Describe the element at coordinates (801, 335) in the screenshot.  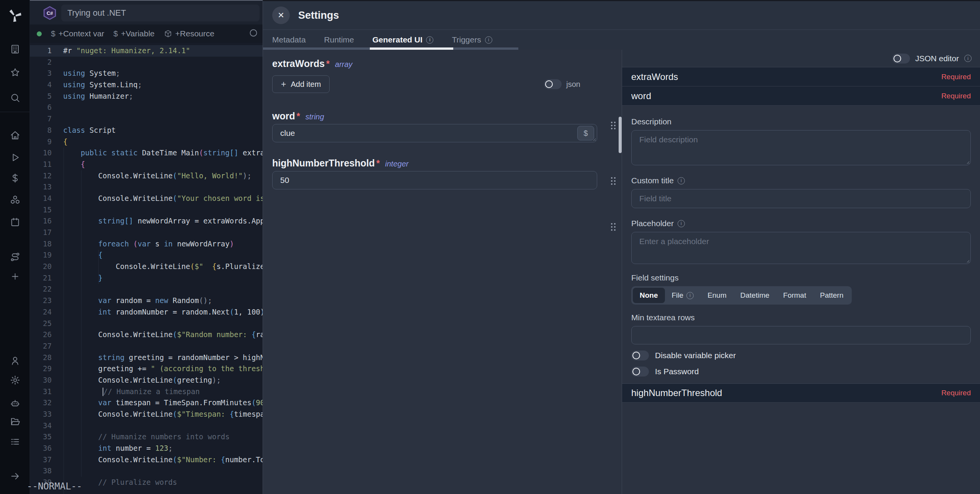
I see `min-textarea-rows-input` at that location.